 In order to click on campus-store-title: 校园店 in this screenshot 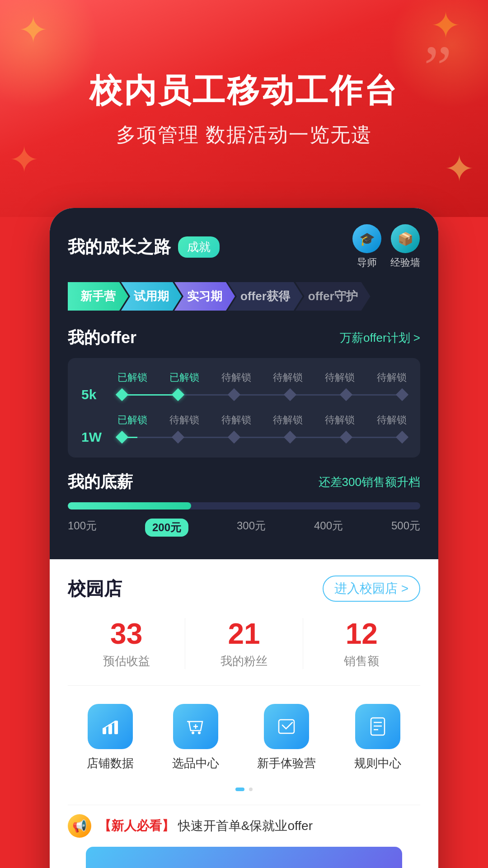, I will do `click(95, 589)`.